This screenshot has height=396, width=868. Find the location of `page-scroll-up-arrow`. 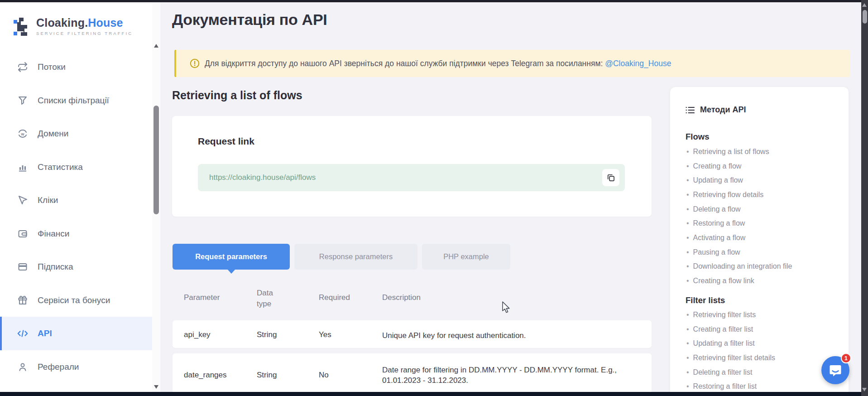

page-scroll-up-arrow is located at coordinates (864, 5).